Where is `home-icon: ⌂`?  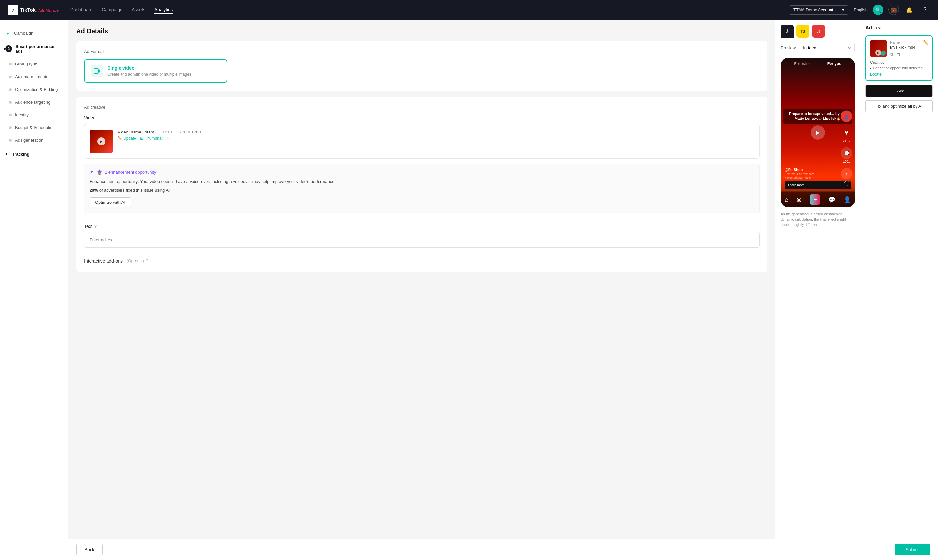 home-icon: ⌂ is located at coordinates (787, 200).